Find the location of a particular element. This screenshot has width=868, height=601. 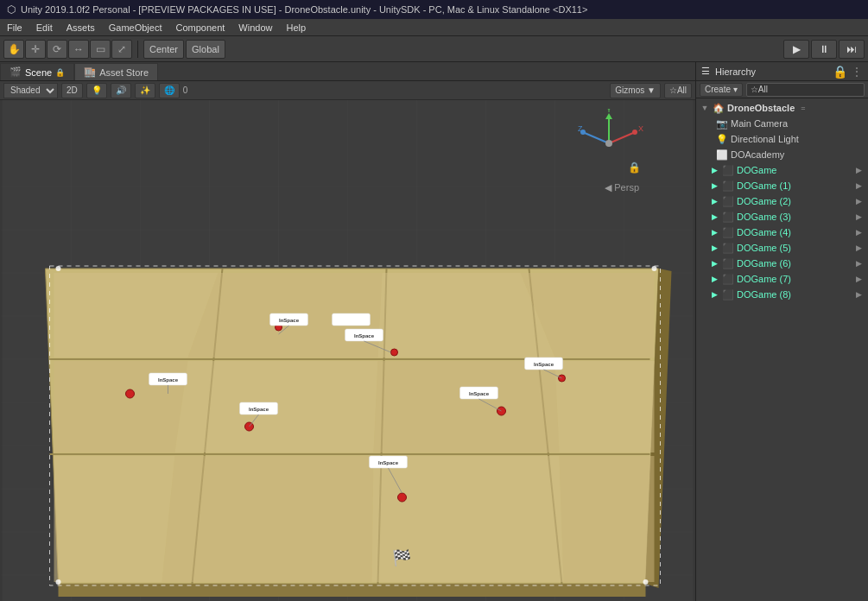

dogame2-icon: ⬛ is located at coordinates (728, 202).